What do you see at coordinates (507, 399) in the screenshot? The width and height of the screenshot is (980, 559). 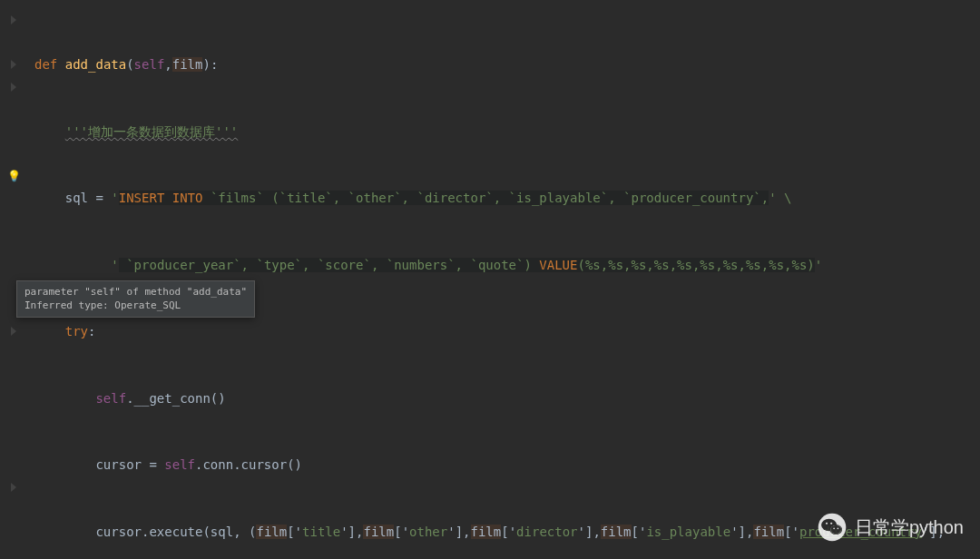 I see `code-line: self.__get_conn()` at bounding box center [507, 399].